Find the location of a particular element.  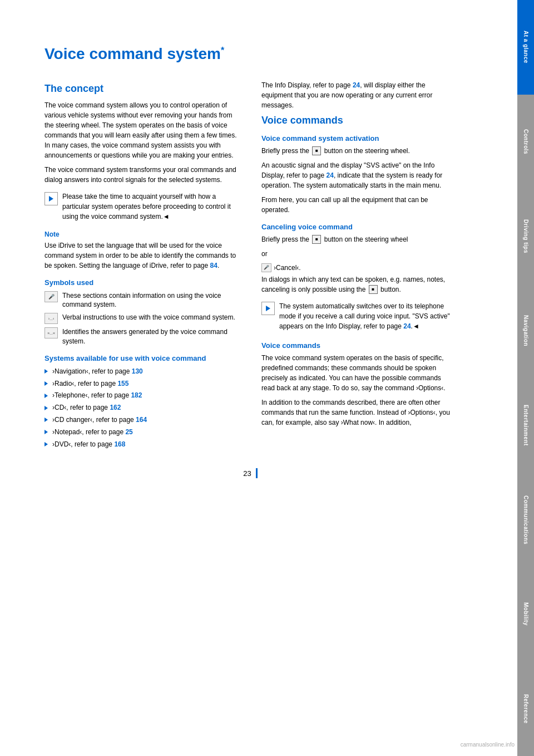

sidebar-tab-mobility: Mobility is located at coordinates (526, 615).